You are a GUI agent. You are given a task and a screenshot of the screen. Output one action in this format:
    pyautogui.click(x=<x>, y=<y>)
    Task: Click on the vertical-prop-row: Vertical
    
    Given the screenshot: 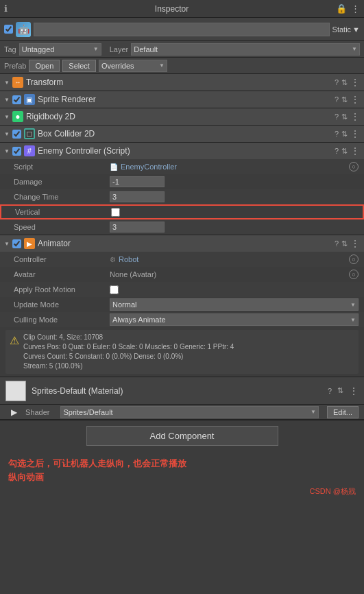 What is the action you would take?
    pyautogui.click(x=182, y=212)
    